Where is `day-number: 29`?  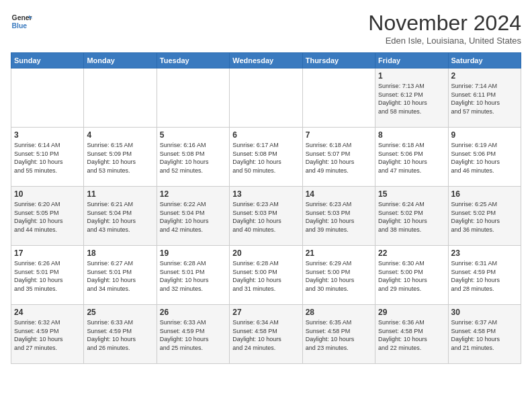
day-number: 29 is located at coordinates (411, 312).